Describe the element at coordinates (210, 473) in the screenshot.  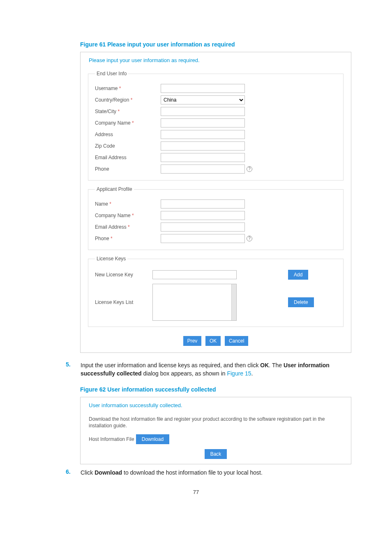
I see `step-6: 6. Click Download to download the host i…` at that location.